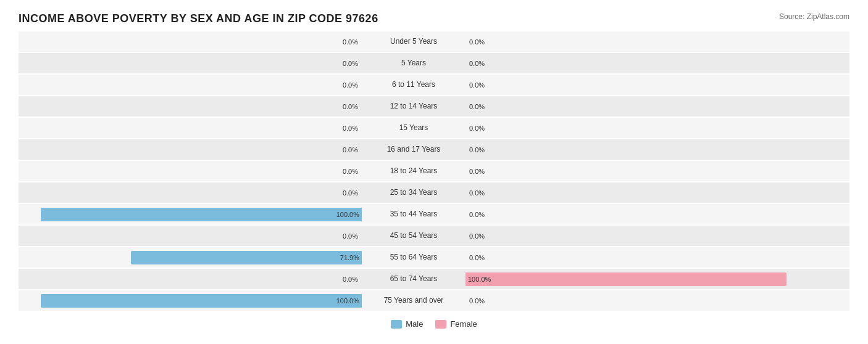 The height and width of the screenshot is (344, 868). Describe the element at coordinates (414, 84) in the screenshot. I see `age-label: 6 to 11 Years` at that location.